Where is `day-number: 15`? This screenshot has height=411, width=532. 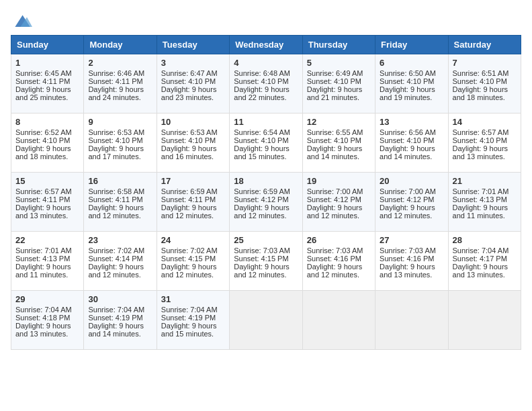
day-number: 15 is located at coordinates (47, 181).